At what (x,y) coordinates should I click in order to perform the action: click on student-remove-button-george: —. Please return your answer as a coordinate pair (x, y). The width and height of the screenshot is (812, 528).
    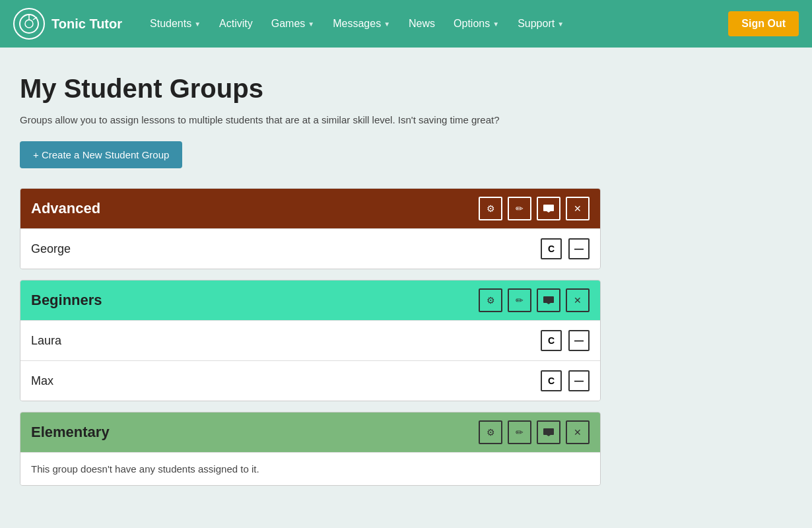
    Looking at the image, I should click on (579, 249).